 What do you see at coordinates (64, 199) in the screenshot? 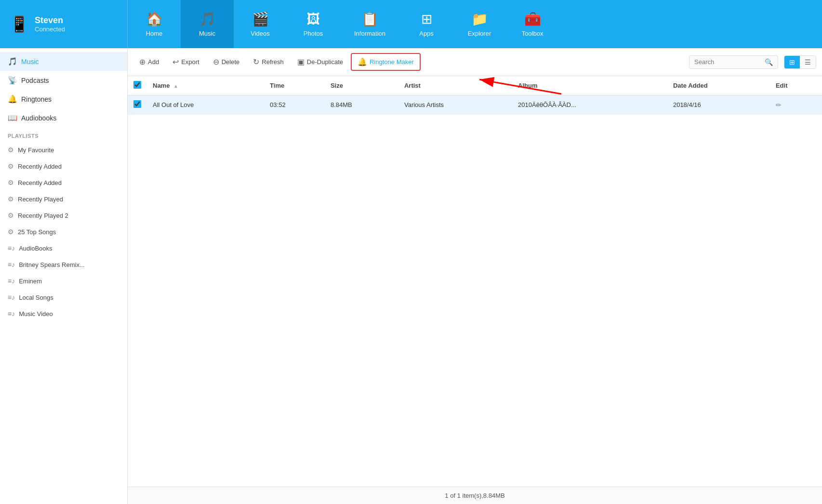
I see `playlist-item-recently-played-1: ⚙ Recently Played` at bounding box center [64, 199].